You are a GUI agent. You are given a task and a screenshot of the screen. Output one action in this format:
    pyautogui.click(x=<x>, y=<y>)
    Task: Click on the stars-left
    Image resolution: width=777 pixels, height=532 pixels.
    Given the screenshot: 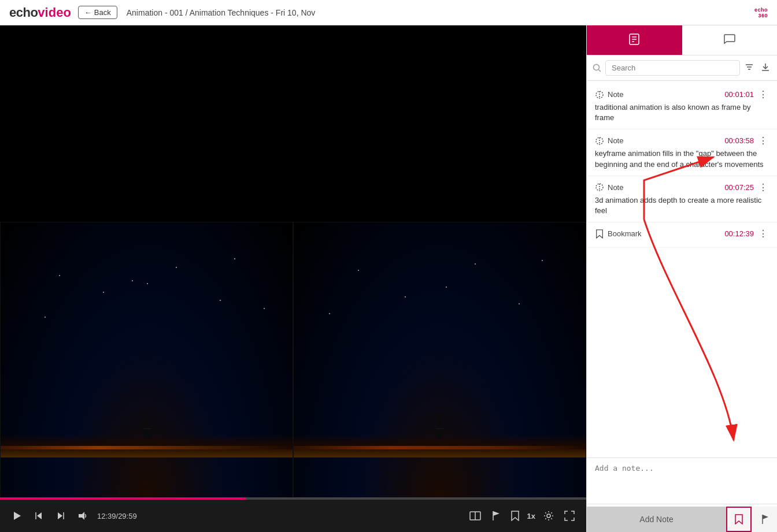 What is the action you would take?
    pyautogui.click(x=147, y=333)
    